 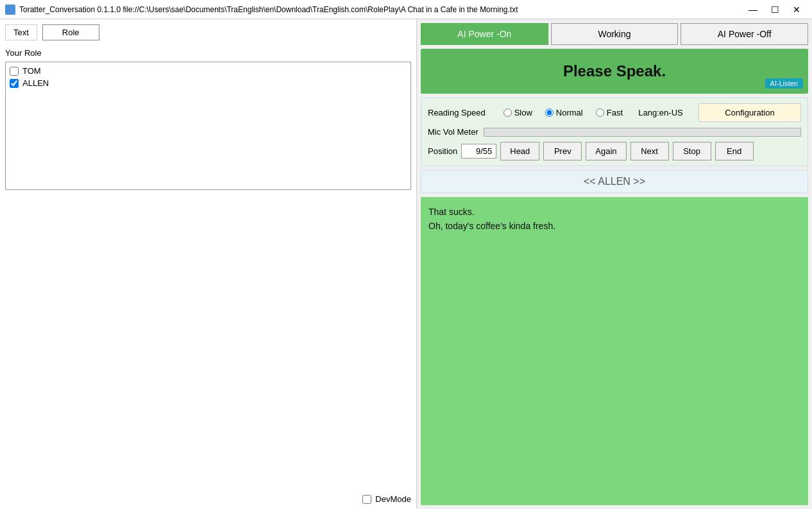 I want to click on head-button: Head, so click(x=520, y=151).